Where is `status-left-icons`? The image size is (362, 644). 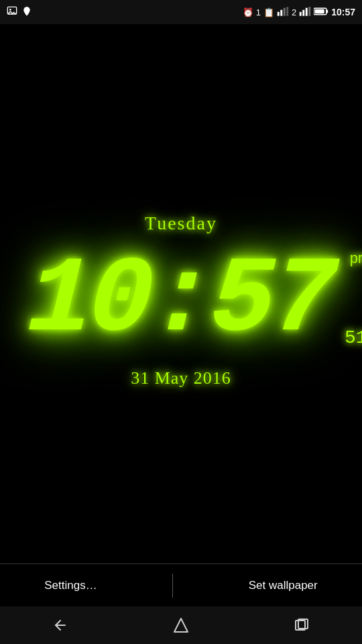 status-left-icons is located at coordinates (19, 12).